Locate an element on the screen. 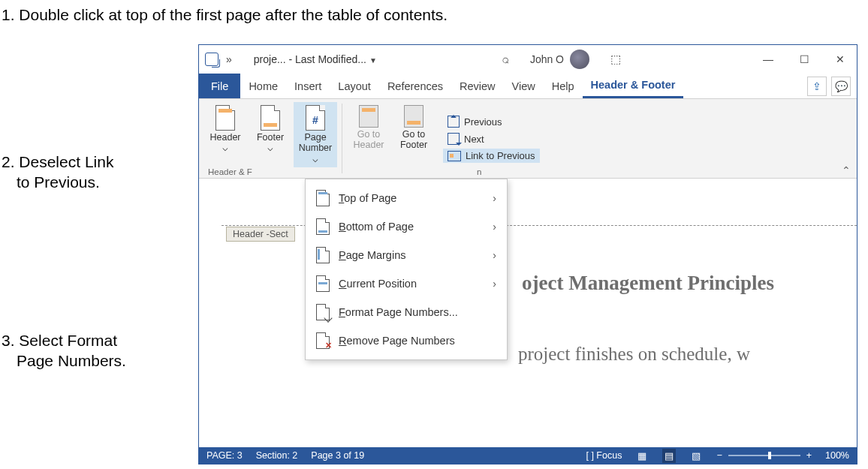 This screenshot has height=469, width=868. zoom-in-button: + is located at coordinates (809, 455).